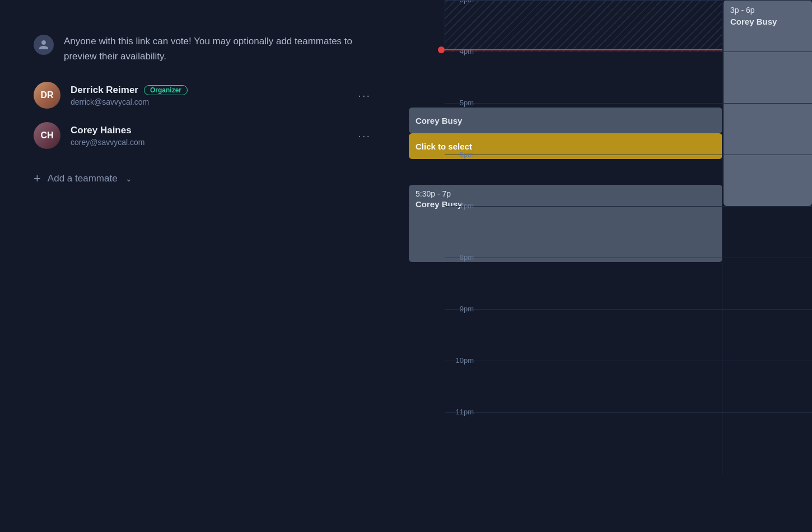 This screenshot has height=532, width=812. What do you see at coordinates (463, 206) in the screenshot?
I see `time-label-7pm: 7pm` at bounding box center [463, 206].